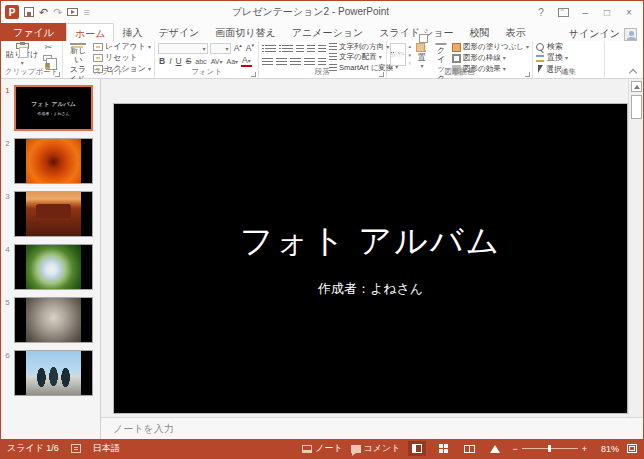  What do you see at coordinates (636, 107) in the screenshot?
I see `scrollbar-thumb` at bounding box center [636, 107].